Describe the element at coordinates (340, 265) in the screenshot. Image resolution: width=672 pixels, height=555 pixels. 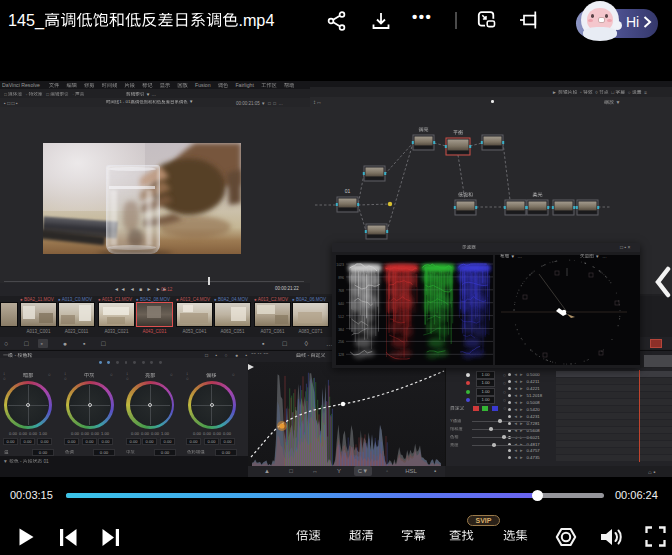
I see `svg-text: 1023` at that location.